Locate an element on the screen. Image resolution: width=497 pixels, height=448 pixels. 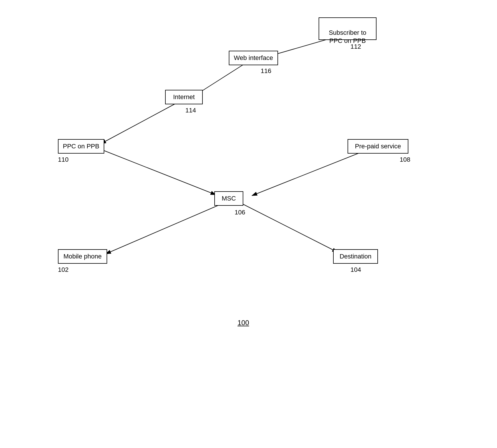
prepaid-node: Pre-paid service is located at coordinates (378, 146).